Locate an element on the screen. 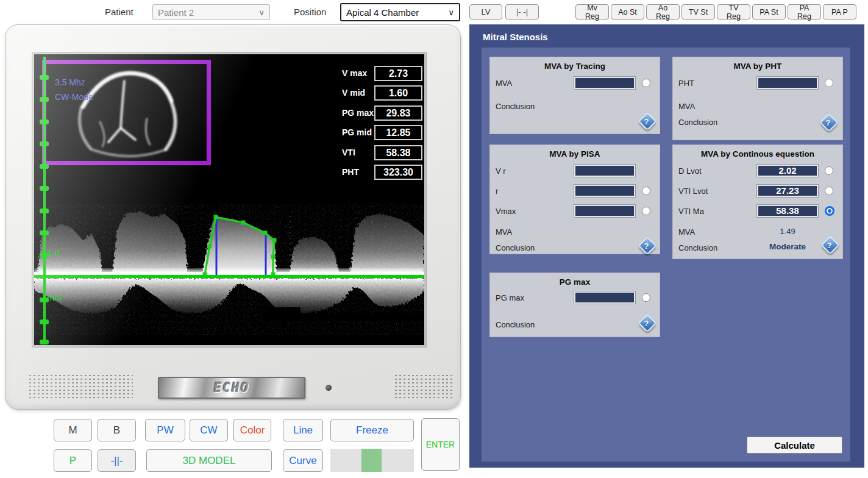 The height and width of the screenshot is (478, 868). spectral-doppler-display is located at coordinates (229, 274).